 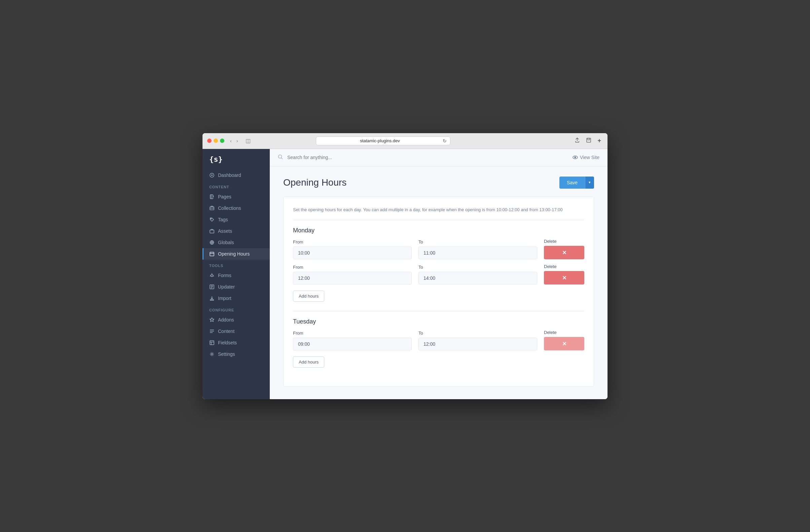 I want to click on sidebar: {s} Dashboard CONTENT Pages, so click(x=236, y=274).